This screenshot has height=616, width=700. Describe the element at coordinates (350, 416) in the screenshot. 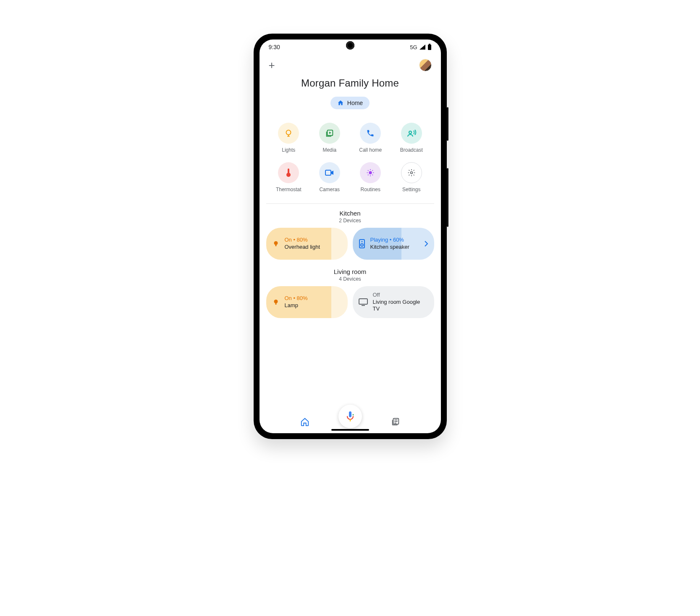

I see `assistant-mic-button` at that location.